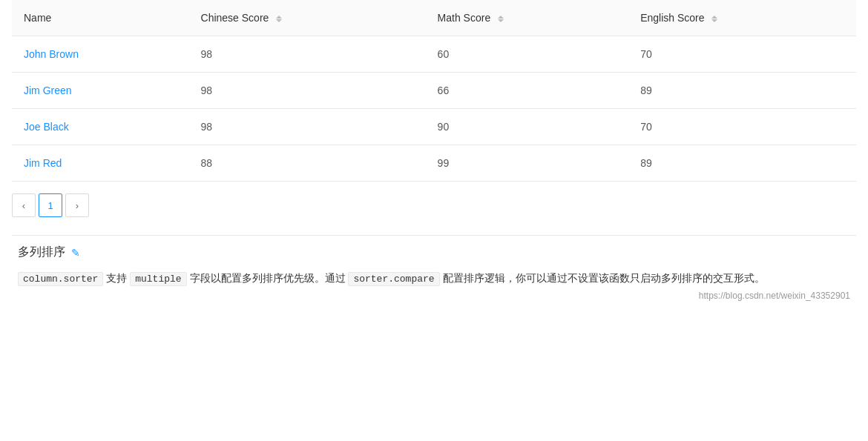 This screenshot has width=868, height=441. I want to click on cell-math: 99, so click(527, 163).